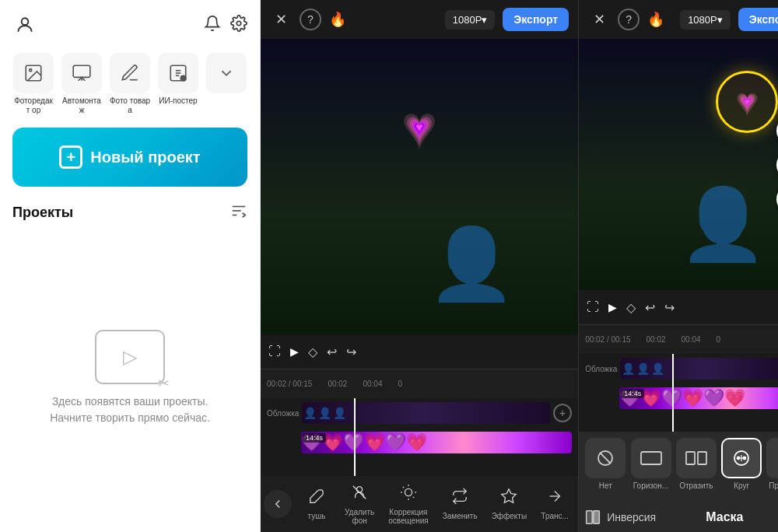 The height and width of the screenshot is (532, 778). What do you see at coordinates (294, 352) in the screenshot?
I see `editor-left-play-button: ▶` at bounding box center [294, 352].